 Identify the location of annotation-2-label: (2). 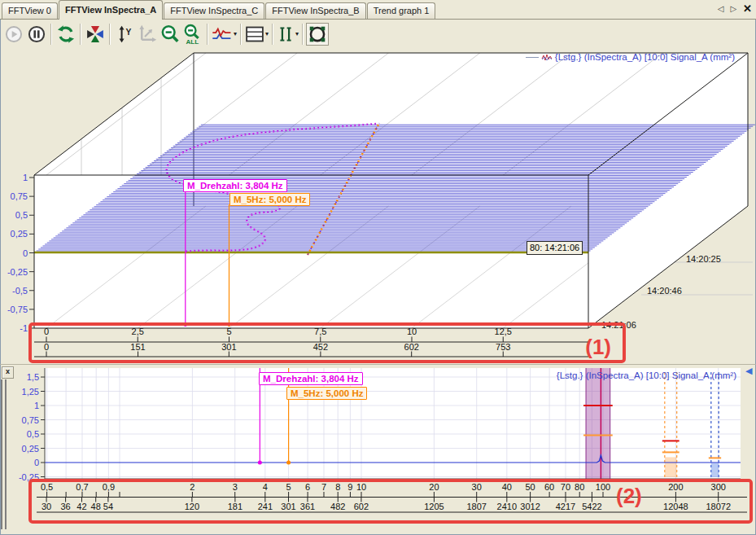
(629, 497).